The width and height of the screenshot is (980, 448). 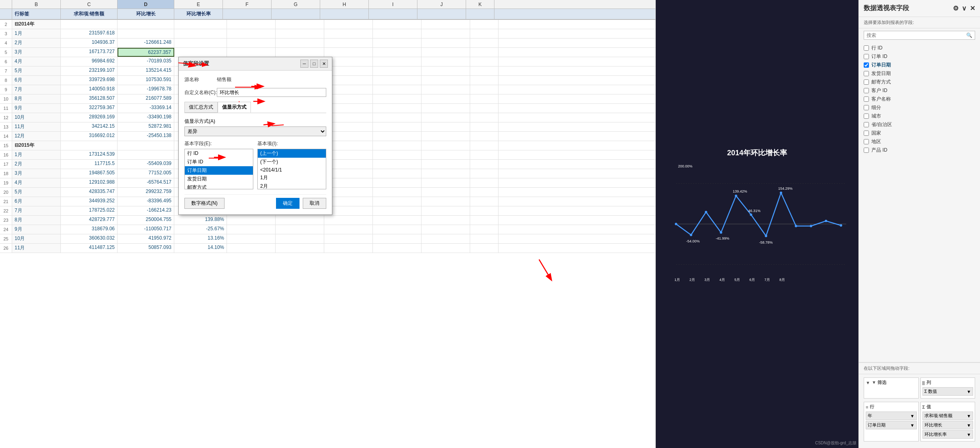 What do you see at coordinates (89, 80) in the screenshot?
I see `cell-sales: 339729.698` at bounding box center [89, 80].